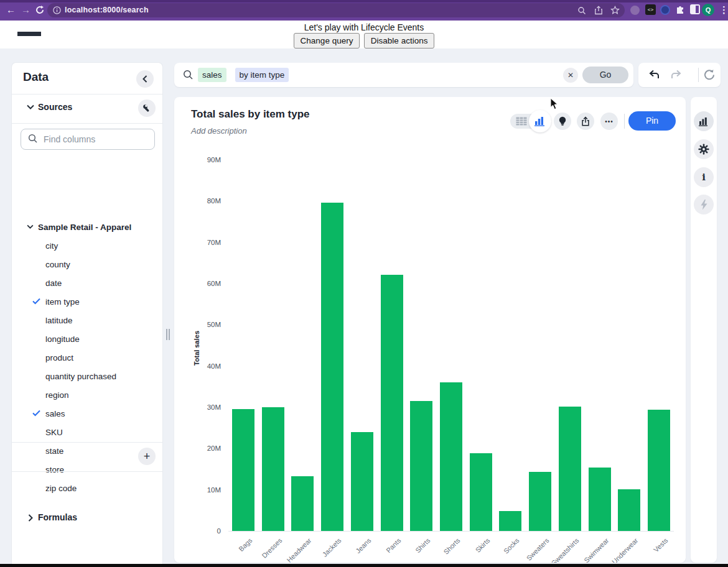  I want to click on disable-actions-button: Disable actions, so click(399, 41).